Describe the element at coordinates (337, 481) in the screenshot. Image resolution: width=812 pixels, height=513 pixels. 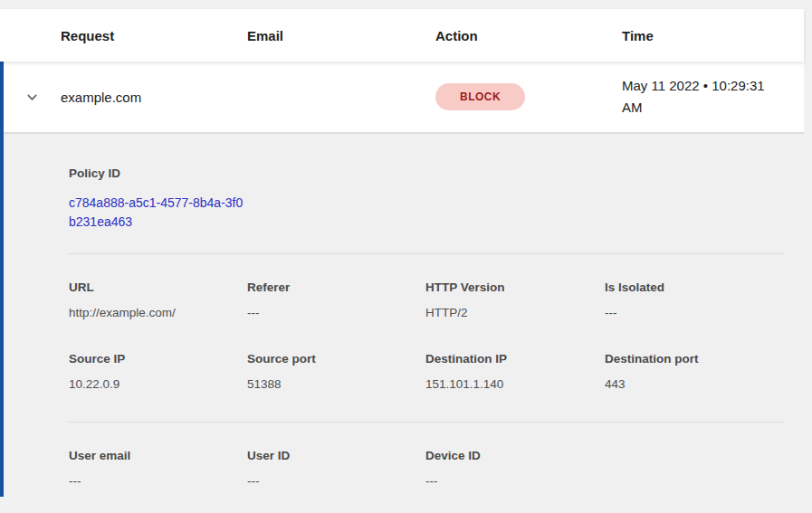
I see `field-user-id-value: ---` at that location.